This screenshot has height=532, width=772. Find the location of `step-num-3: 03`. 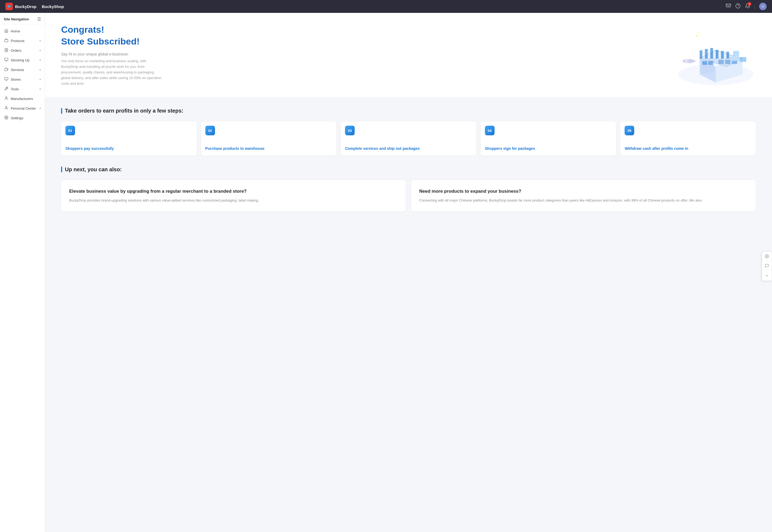

step-num-3: 03 is located at coordinates (350, 131).